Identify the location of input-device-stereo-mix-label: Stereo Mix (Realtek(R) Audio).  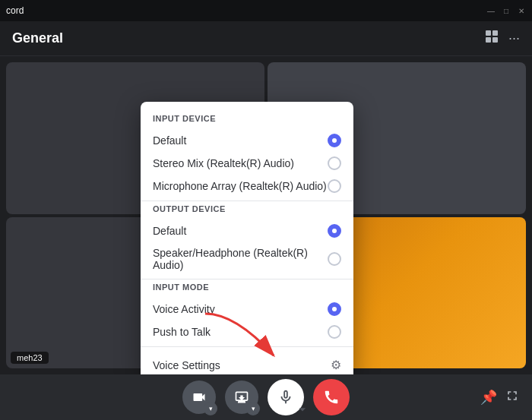
(223, 163).